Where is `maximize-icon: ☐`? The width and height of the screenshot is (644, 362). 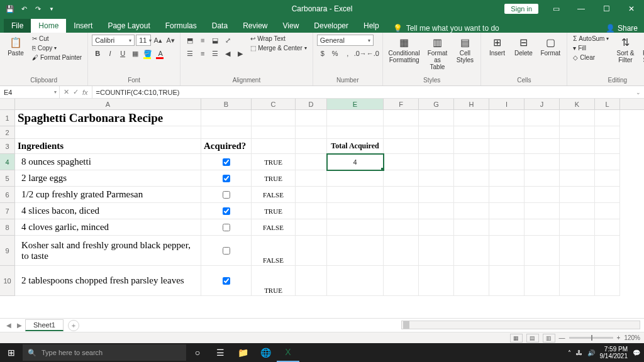 maximize-icon: ☐ is located at coordinates (606, 9).